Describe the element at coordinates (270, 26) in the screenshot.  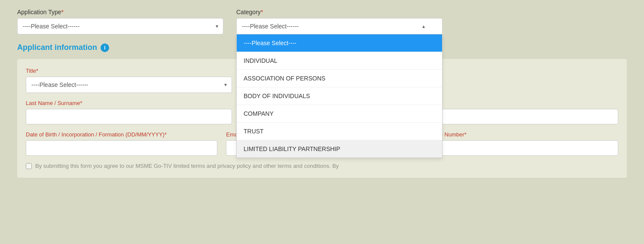
I see `category-select-value: ----Please Select------` at that location.